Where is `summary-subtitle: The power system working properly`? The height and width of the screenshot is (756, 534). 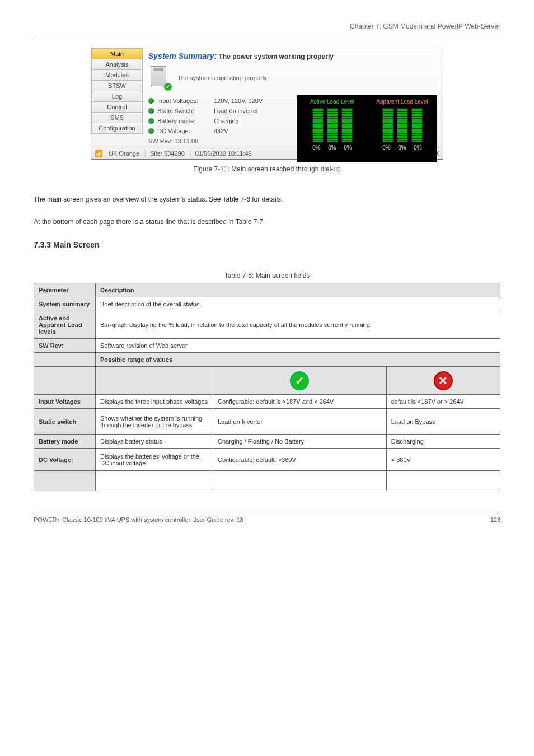 summary-subtitle: The power system working properly is located at coordinates (277, 57).